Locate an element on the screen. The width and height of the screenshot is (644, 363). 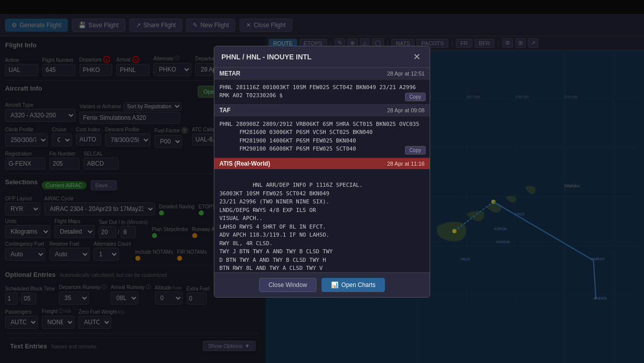
atis-text: HNL ARR/DEP INFO P 1116Z SPECIAL. 36003K… is located at coordinates (291, 227).